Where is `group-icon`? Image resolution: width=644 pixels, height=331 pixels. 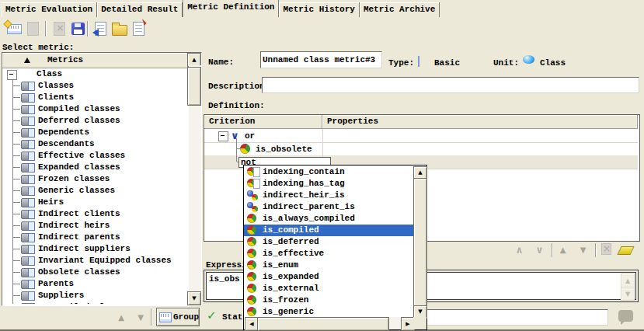
group-icon is located at coordinates (165, 317).